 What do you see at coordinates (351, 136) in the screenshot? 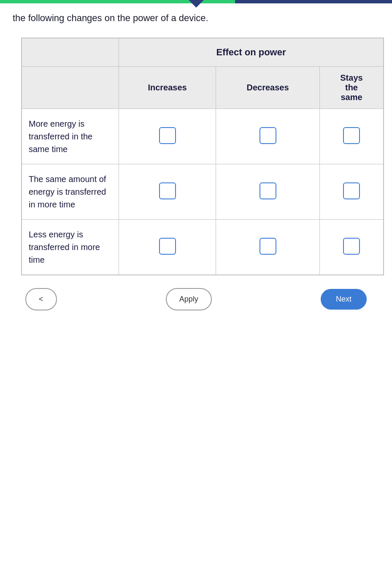
I see `row1-stays-checkbox` at bounding box center [351, 136].